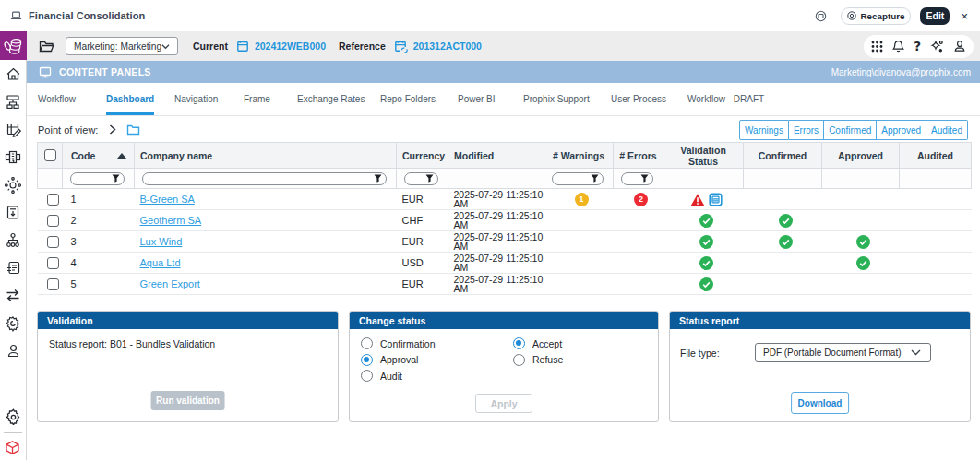  I want to click on tab-user-process: User Process, so click(639, 100).